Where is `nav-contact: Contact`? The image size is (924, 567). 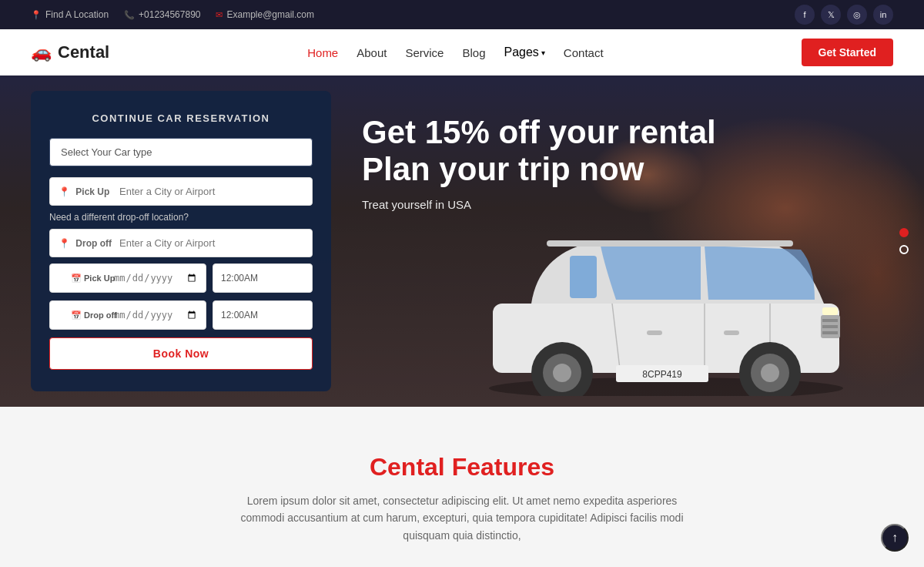
nav-contact: Contact is located at coordinates (584, 52).